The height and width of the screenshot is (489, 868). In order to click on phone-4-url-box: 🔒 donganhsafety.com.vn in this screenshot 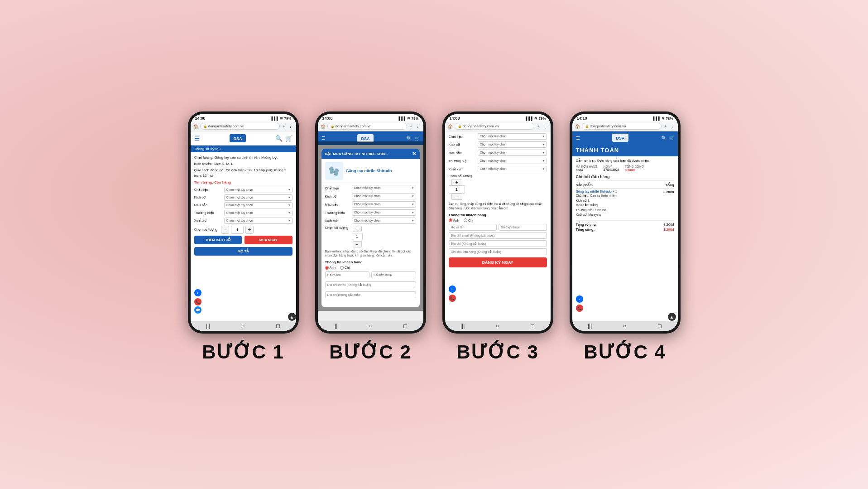, I will do `click(622, 126)`.